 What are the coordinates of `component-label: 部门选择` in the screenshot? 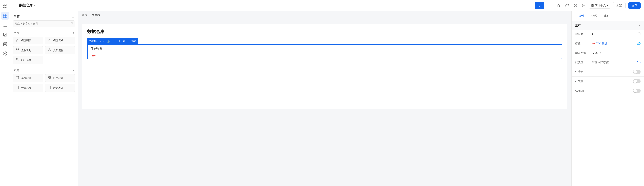 It's located at (26, 60).